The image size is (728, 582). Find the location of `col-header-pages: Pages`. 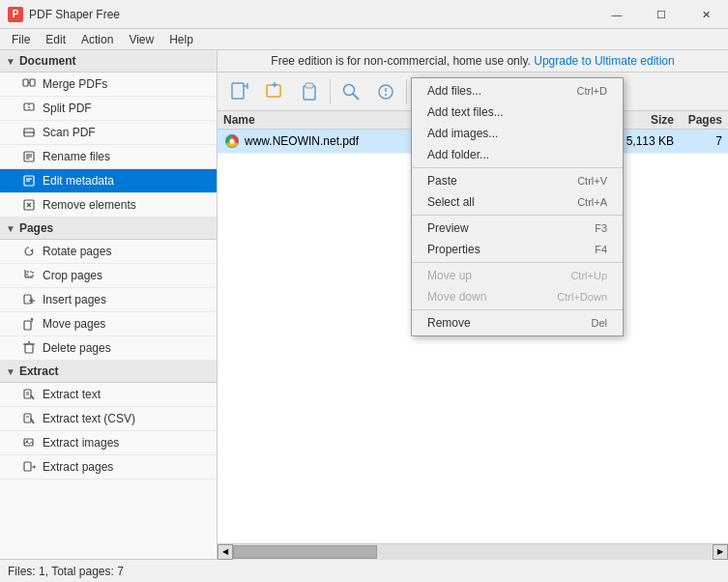

col-header-pages: Pages is located at coordinates (698, 120).